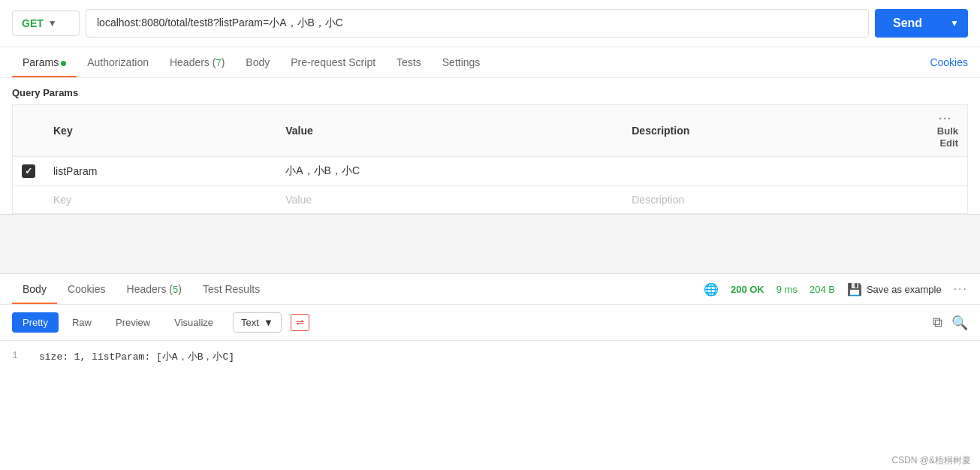  What do you see at coordinates (490, 171) in the screenshot?
I see `table-row: ✓ listParam 小A，小B，小C` at bounding box center [490, 171].